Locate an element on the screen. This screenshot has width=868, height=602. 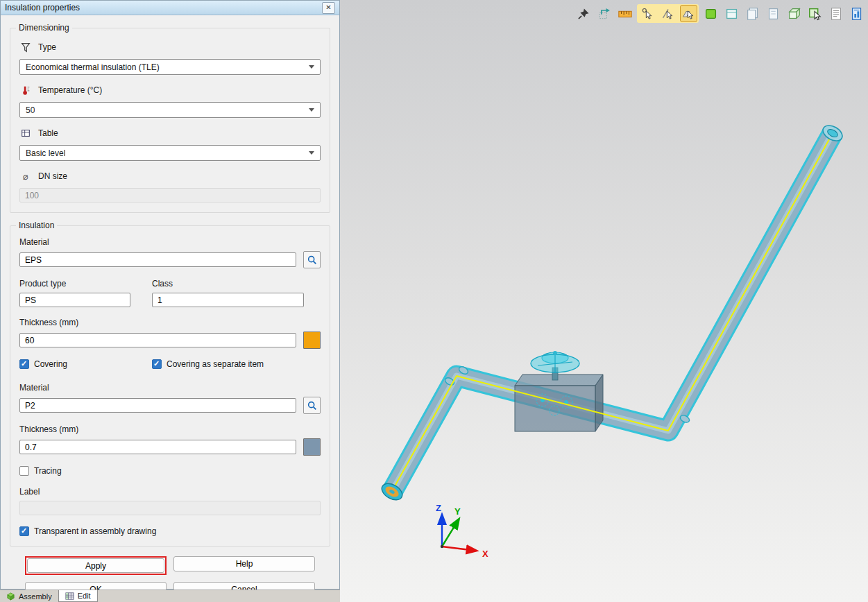
tracing-label: Tracing is located at coordinates (48, 471).